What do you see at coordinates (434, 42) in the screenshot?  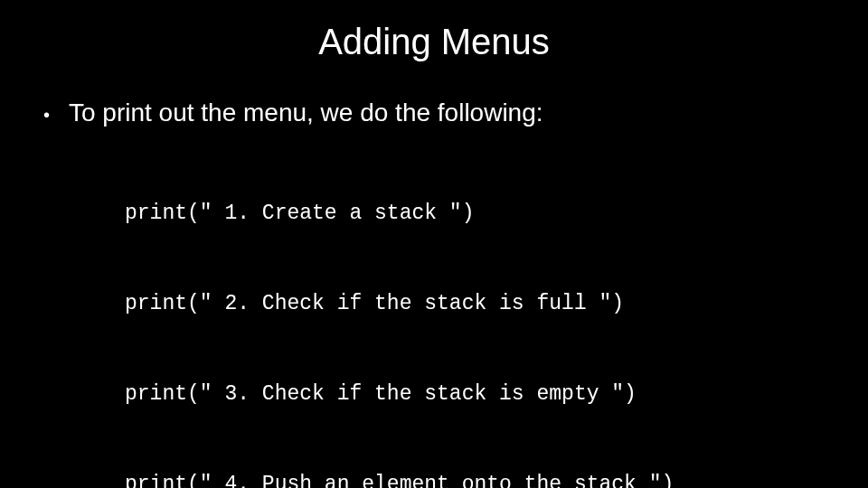 I see `slide-title: Adding Menus` at bounding box center [434, 42].